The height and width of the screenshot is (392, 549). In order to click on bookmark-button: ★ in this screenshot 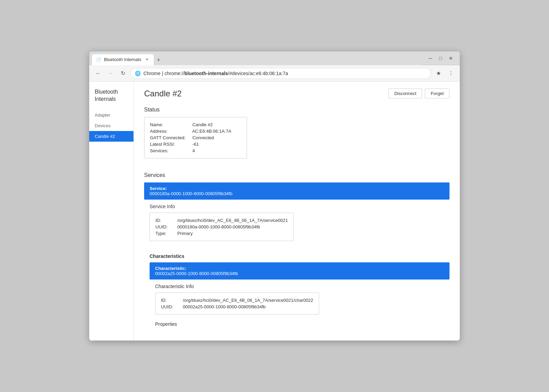, I will do `click(439, 73)`.